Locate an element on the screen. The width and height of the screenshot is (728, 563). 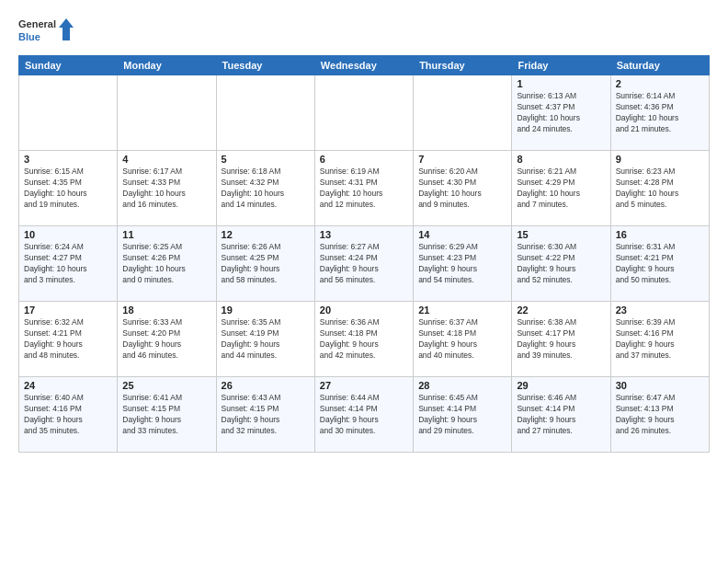
day-number: 6 is located at coordinates (364, 159).